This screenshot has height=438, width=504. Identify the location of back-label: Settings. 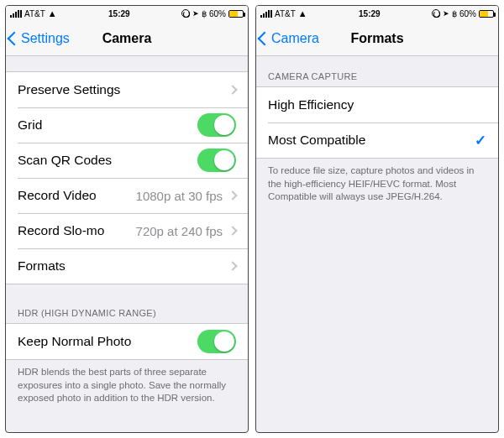
(45, 39).